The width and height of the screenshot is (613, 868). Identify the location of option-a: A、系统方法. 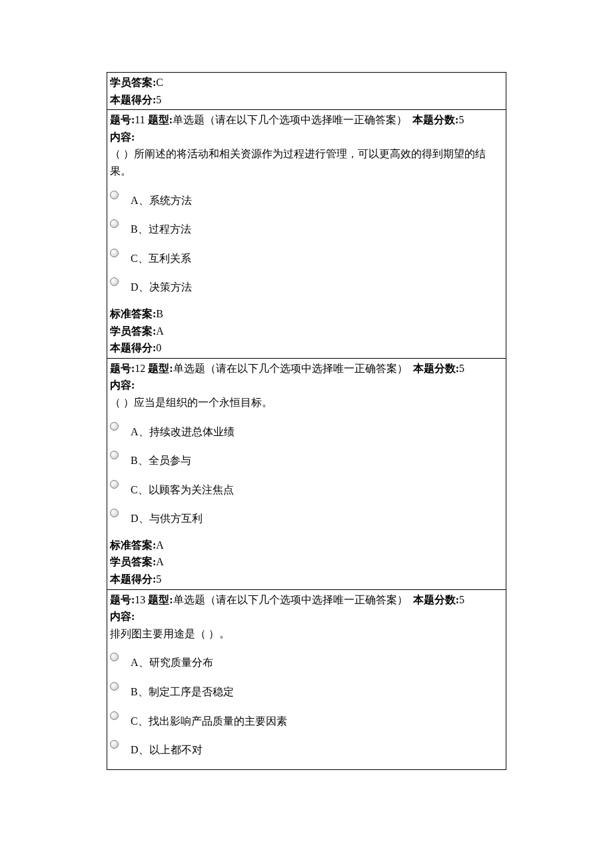
(306, 199).